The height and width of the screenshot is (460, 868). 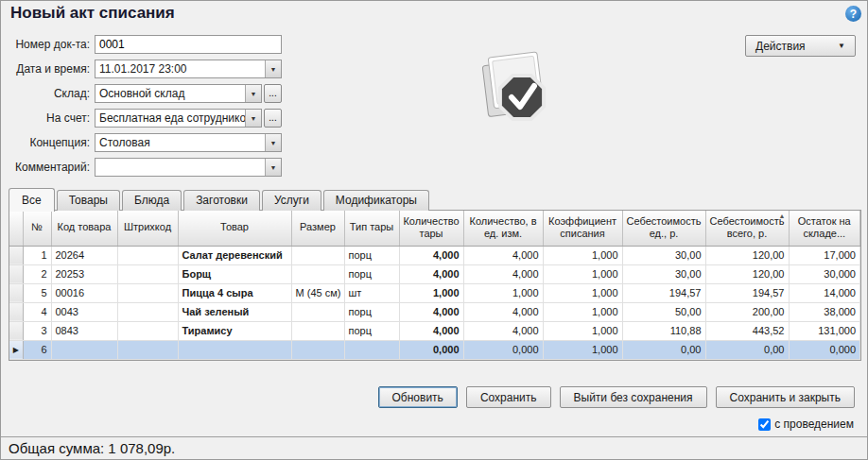 What do you see at coordinates (234, 255) in the screenshot?
I see `cell-name: Салат деревенский` at bounding box center [234, 255].